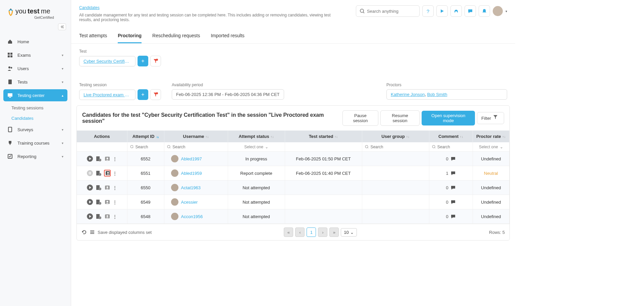  What do you see at coordinates (506, 11) in the screenshot?
I see `user-menu-chevron-icon: ▾` at bounding box center [506, 11].